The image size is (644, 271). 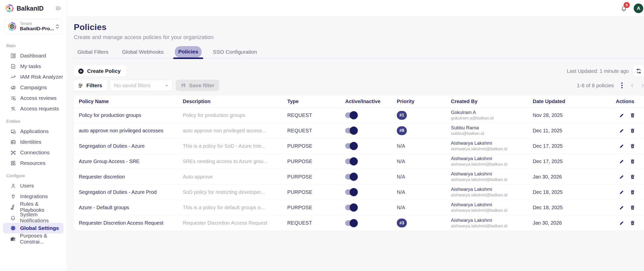 What do you see at coordinates (638, 8) in the screenshot?
I see `user-avatar: A` at bounding box center [638, 8].